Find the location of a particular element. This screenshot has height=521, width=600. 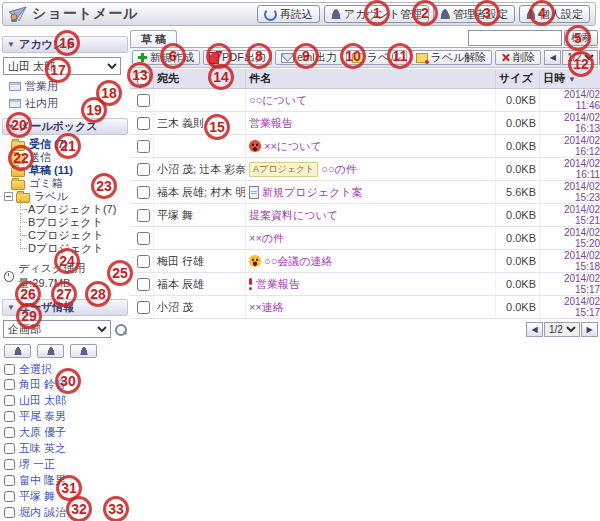

select-all-mails-checkbox is located at coordinates (144, 78).